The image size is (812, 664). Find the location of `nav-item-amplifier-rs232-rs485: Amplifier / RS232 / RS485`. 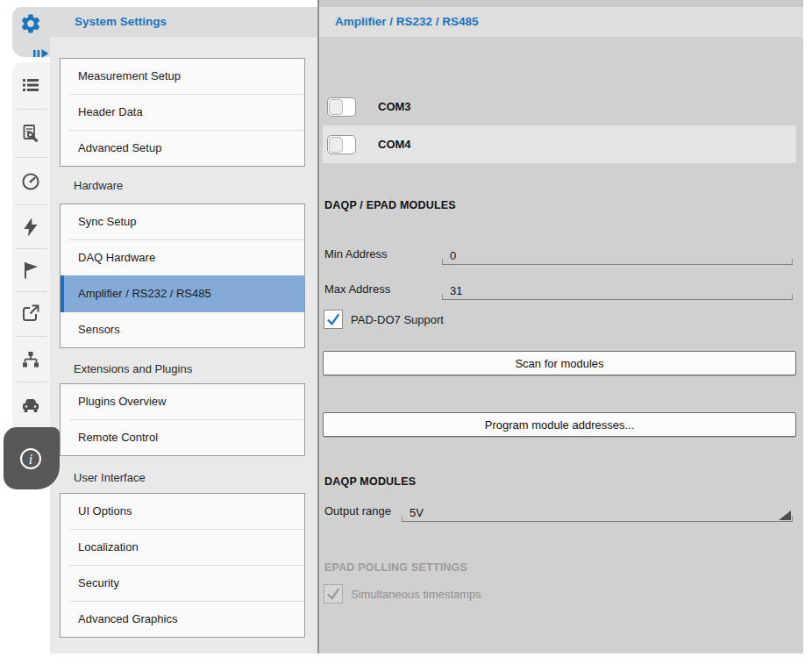

nav-item-amplifier-rs232-rs485: Amplifier / RS232 / RS485 is located at coordinates (182, 294).